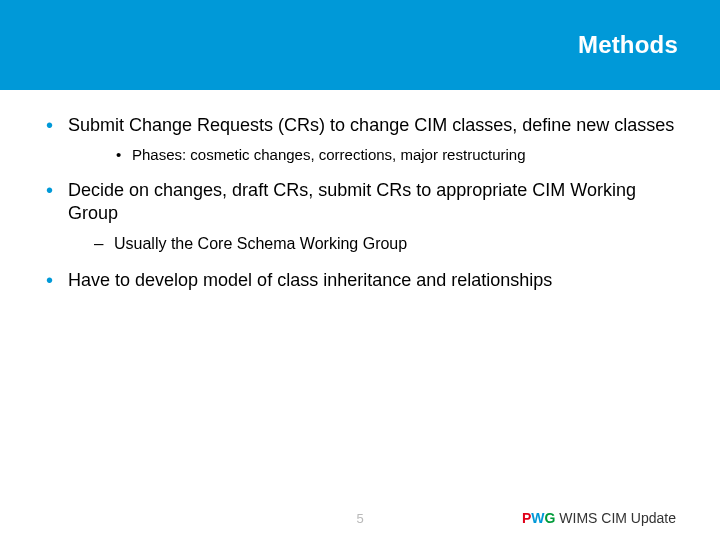 The width and height of the screenshot is (720, 540). I want to click on page-number: 5, so click(360, 518).